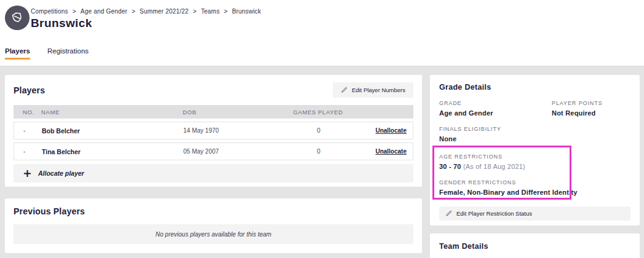 This screenshot has width=644, height=258. Describe the element at coordinates (495, 166) in the screenshot. I see `age-restrictions-note: (As of 18 Aug 2021)` at that location.